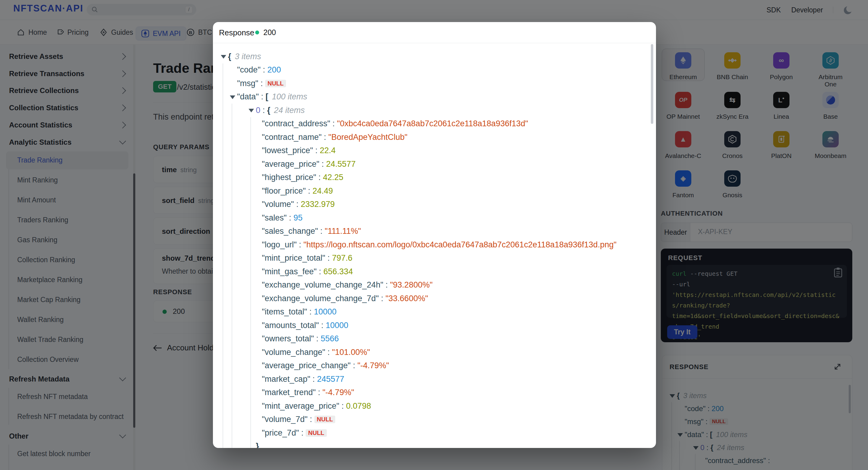  Describe the element at coordinates (431, 258) in the screenshot. I see `json-row-mint_price_total: "mint_price_total" : 797.6` at that location.